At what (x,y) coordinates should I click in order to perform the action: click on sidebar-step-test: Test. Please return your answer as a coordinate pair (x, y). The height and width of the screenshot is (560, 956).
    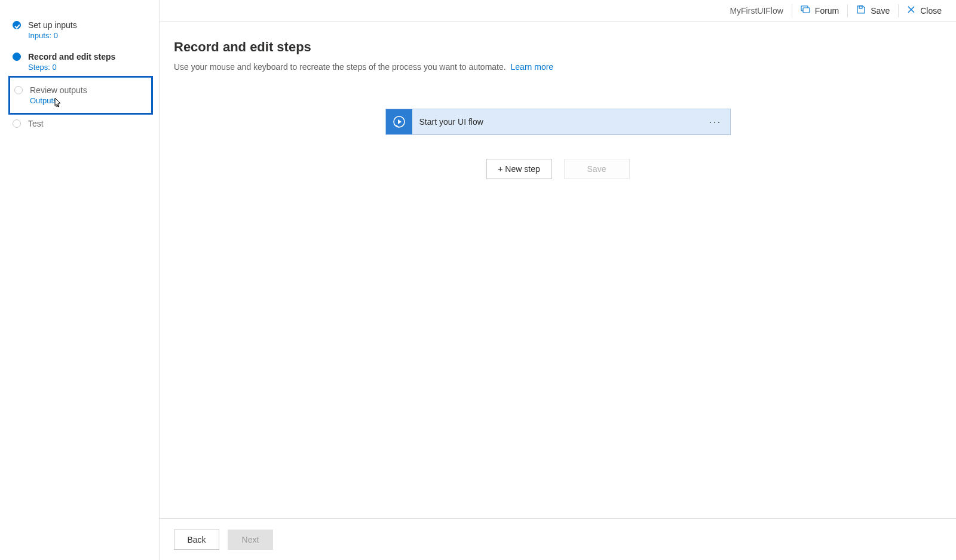
    Looking at the image, I should click on (79, 124).